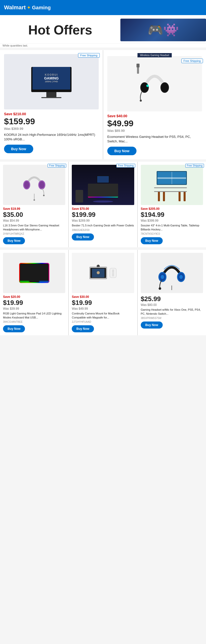 This screenshot has width=206, height=644. Describe the element at coordinates (103, 230) in the screenshot. I see `product-sku: 39MJG4E8JIS9` at that location.